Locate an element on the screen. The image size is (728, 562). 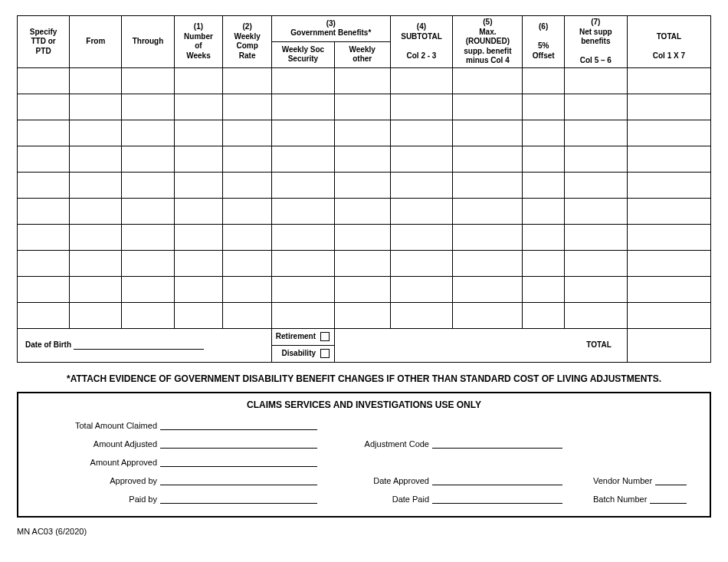
total-amount-claimed-line is located at coordinates (239, 426).